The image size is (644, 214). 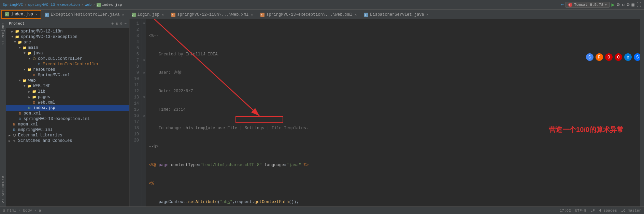 What do you see at coordinates (126, 24) in the screenshot?
I see `sidebar-icon-minus: −` at bounding box center [126, 24].